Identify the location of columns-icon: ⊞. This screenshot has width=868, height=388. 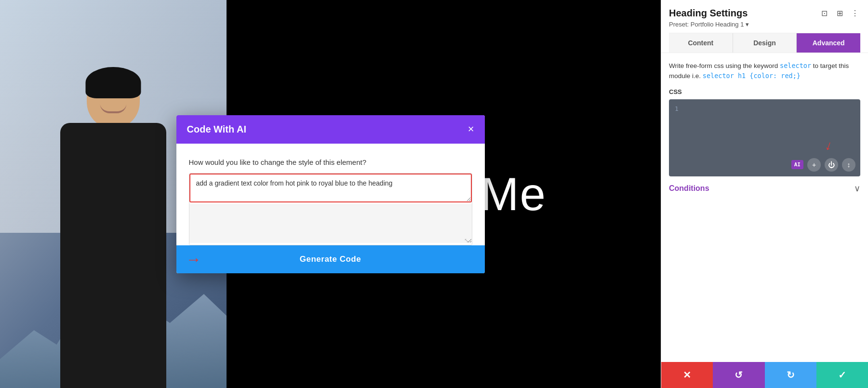
(840, 13).